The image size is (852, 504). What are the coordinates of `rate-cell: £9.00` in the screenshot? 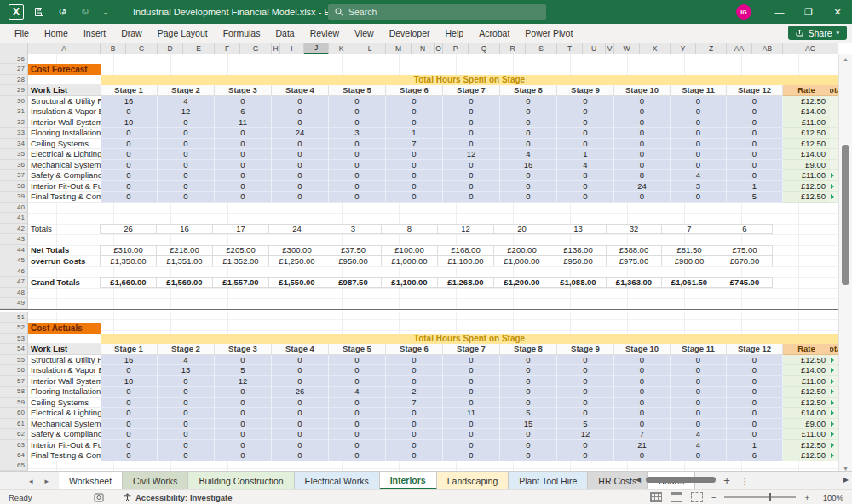 It's located at (806, 165).